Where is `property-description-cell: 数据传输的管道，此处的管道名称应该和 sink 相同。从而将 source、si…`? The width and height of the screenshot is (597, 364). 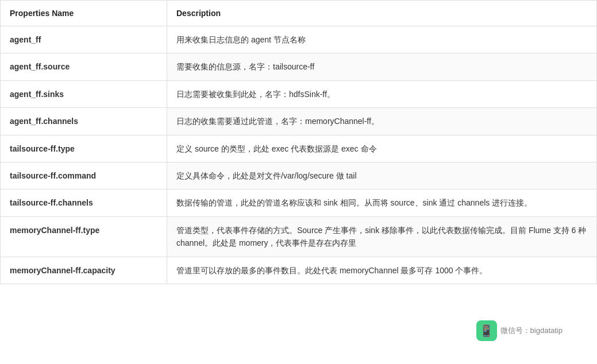
property-description-cell: 数据传输的管道，此处的管道名称应该和 sink 相同。从而将 source、si… is located at coordinates (382, 203).